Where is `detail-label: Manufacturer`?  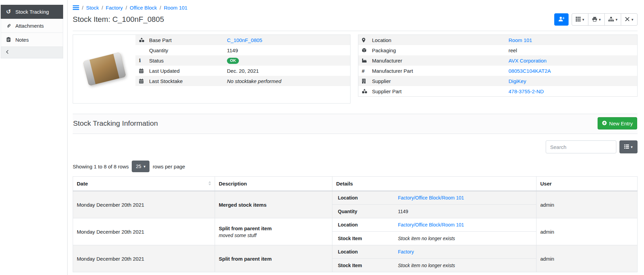
detail-label: Manufacturer is located at coordinates (440, 61).